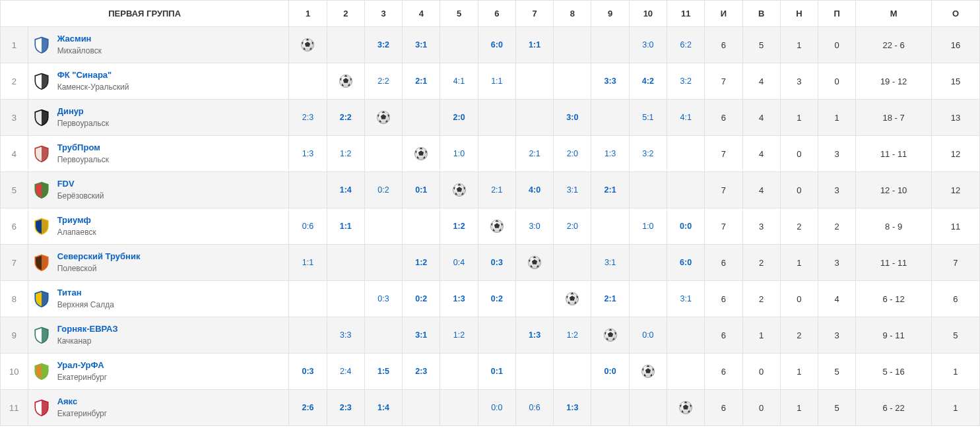  Describe the element at coordinates (83, 148) in the screenshot. I see `team-name-link: ТрубПром` at that location.